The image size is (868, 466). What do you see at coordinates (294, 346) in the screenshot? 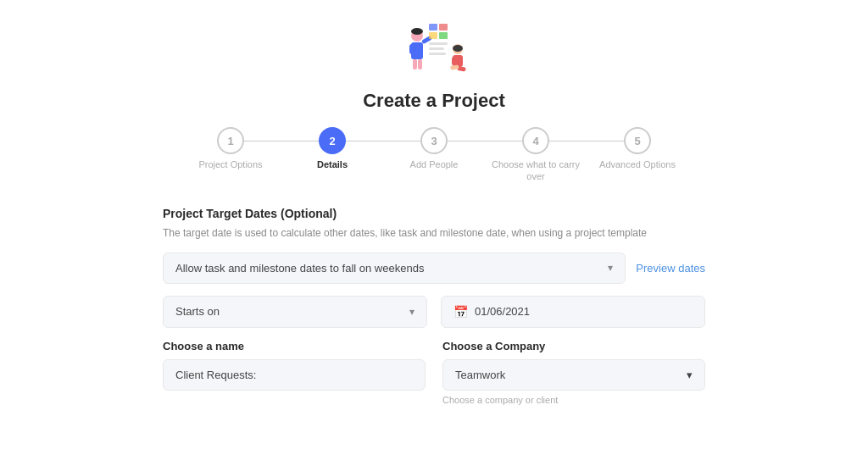
I see `name-label: Choose a name` at bounding box center [294, 346].